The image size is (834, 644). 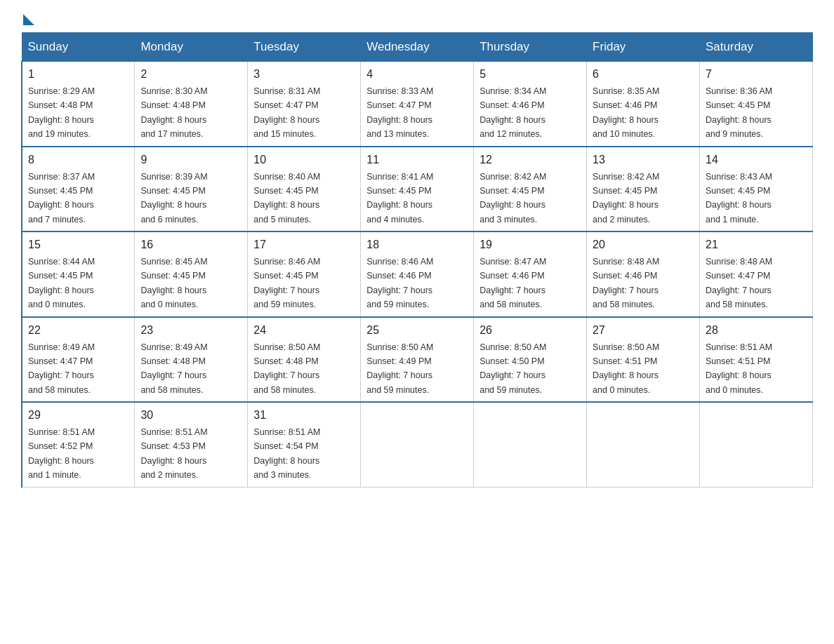 I want to click on calendar-cell: 24 Sunrise: 8:50 AMSunset: 4:48 PMDaylig…, so click(x=305, y=360).